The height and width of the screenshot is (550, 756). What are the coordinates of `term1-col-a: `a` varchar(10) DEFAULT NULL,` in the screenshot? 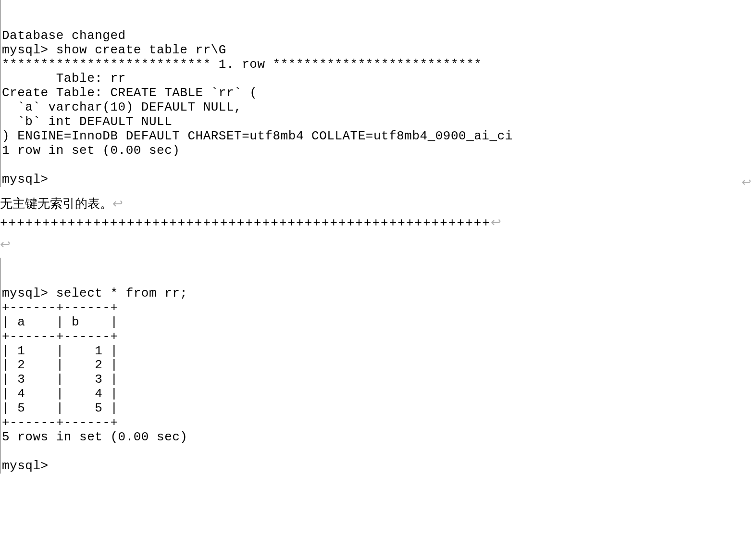 It's located at (122, 107).